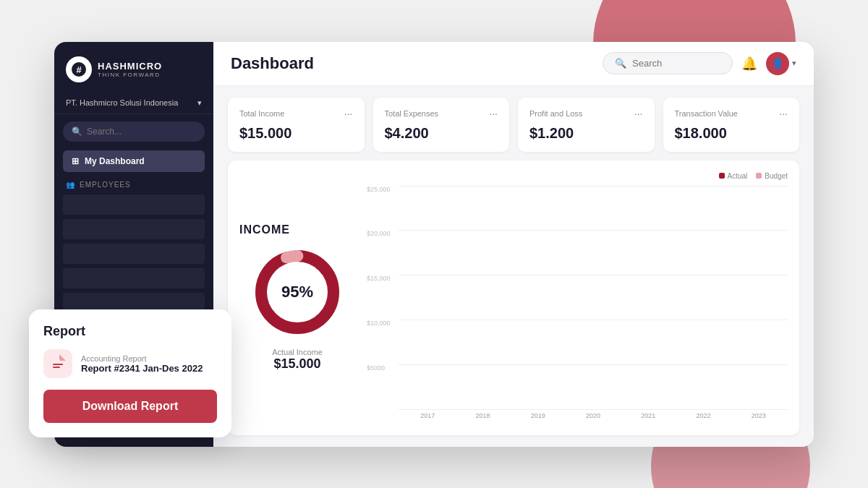 This screenshot has width=868, height=488. What do you see at coordinates (733, 176) in the screenshot?
I see `legend-actual: Actual` at bounding box center [733, 176].